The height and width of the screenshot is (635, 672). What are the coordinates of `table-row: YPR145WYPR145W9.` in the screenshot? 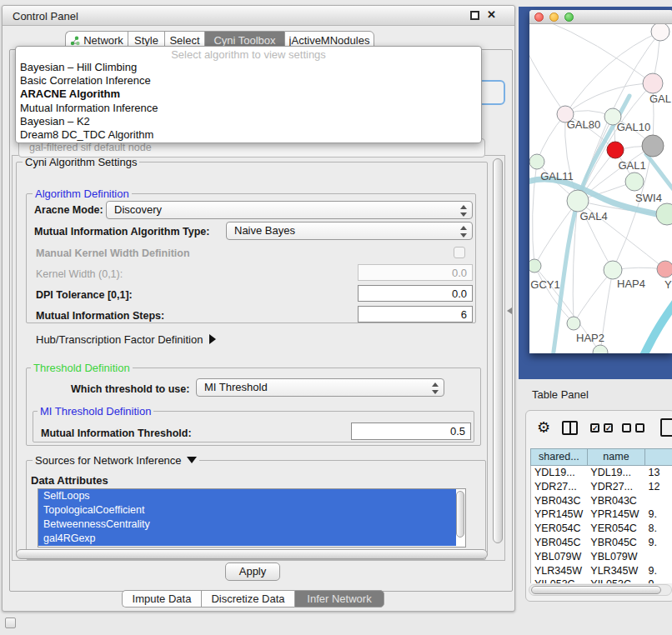 It's located at (602, 515).